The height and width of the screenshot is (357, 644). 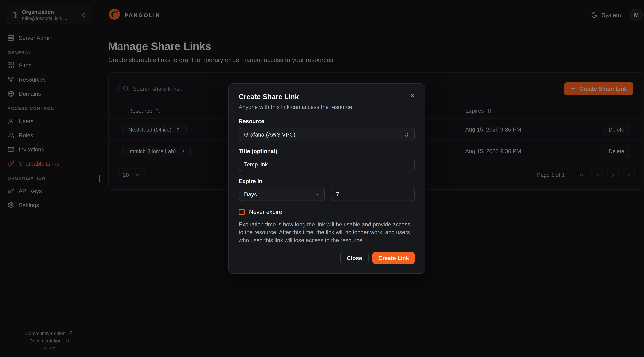 I want to click on title-input, so click(x=327, y=164).